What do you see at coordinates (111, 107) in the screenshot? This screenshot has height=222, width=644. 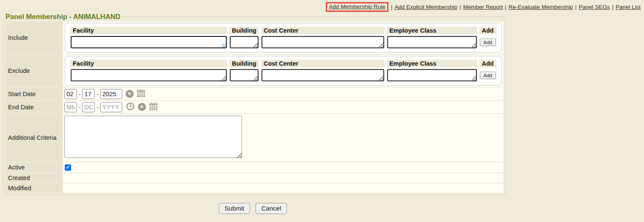 I see `end-date-year-input` at bounding box center [111, 107].